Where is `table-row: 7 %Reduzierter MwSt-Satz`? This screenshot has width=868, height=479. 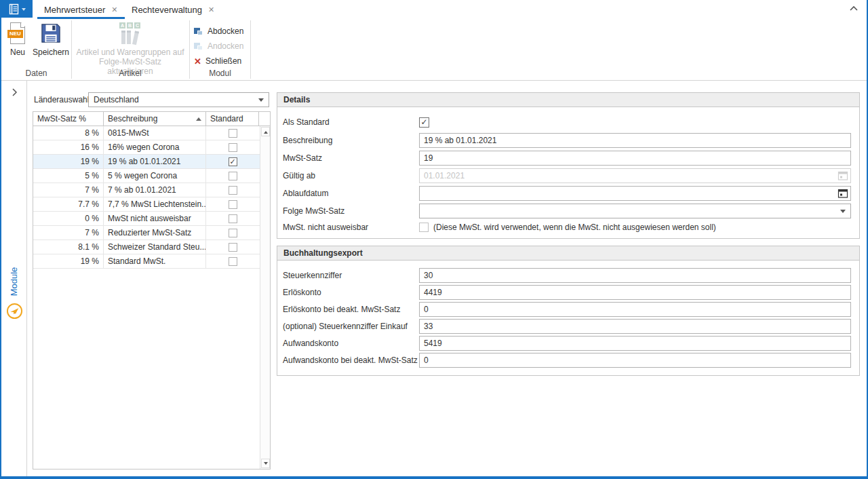
table-row: 7 %Reduzierter MwSt-Satz is located at coordinates (146, 233).